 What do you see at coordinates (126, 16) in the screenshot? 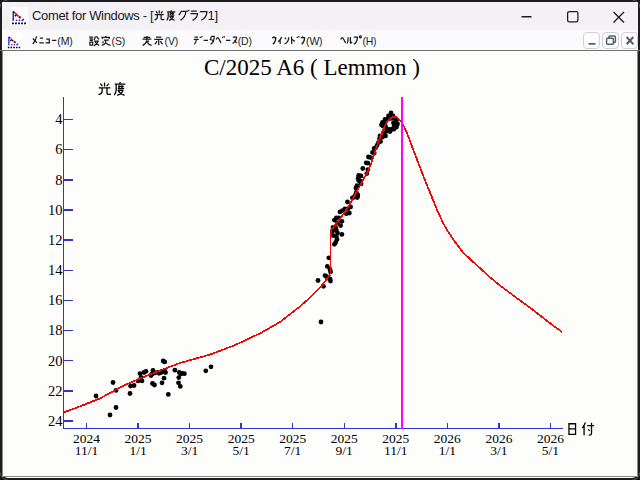
I see `text-glyphs: Comet for Windows - [1]` at bounding box center [126, 16].